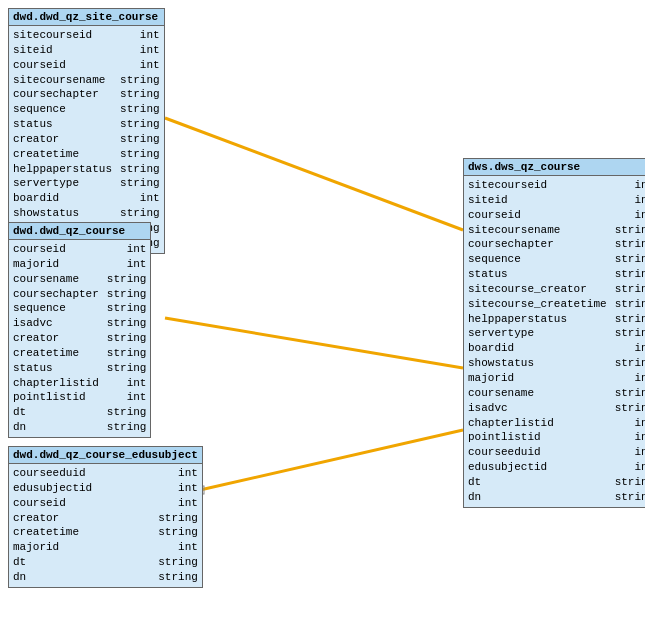 The width and height of the screenshot is (645, 618). I want to click on table-body-dwd_qz_site_course: sitecourseidintsiteidintcourseidintsitec…, so click(86, 140).